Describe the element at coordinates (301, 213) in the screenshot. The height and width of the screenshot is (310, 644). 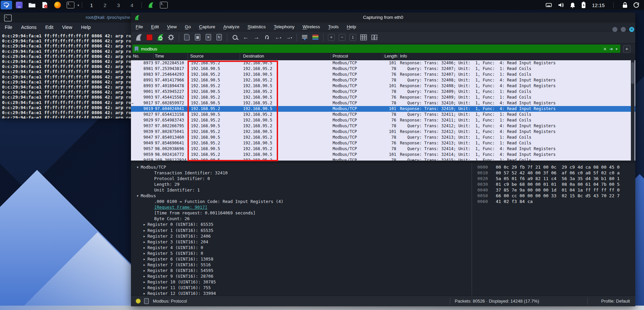
I see `tree-leaf: [Time from request: 0.001164069 seconds]` at that location.